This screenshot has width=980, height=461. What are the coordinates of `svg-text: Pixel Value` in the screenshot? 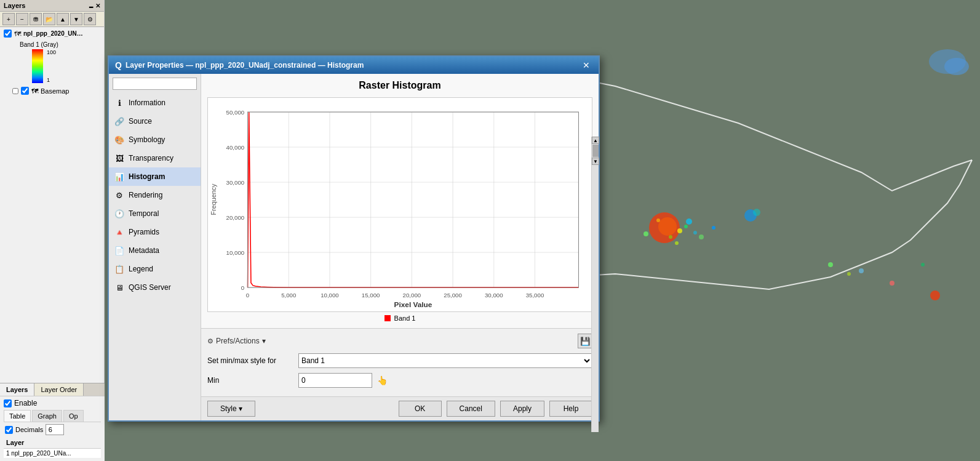 It's located at (413, 305).